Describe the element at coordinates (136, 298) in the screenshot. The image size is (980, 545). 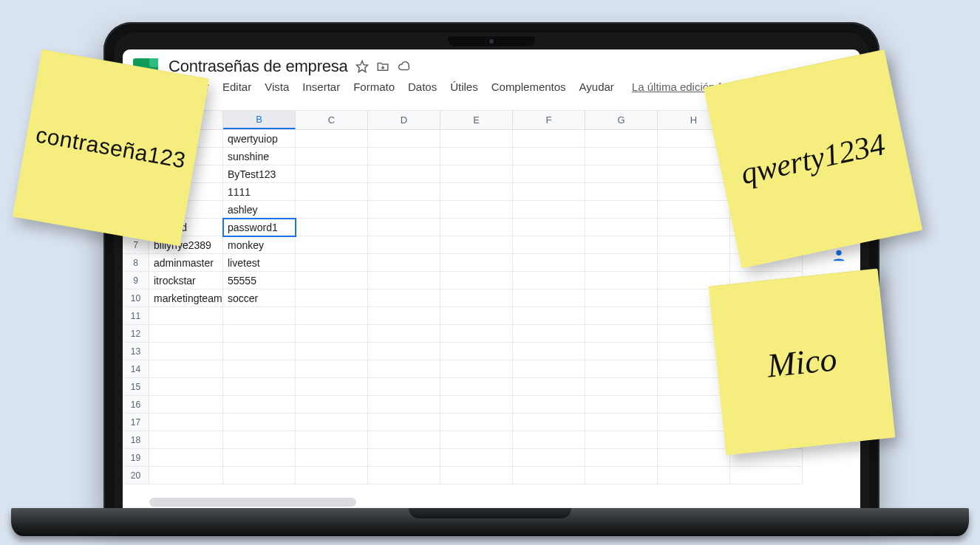
I see `row-number: 10` at that location.